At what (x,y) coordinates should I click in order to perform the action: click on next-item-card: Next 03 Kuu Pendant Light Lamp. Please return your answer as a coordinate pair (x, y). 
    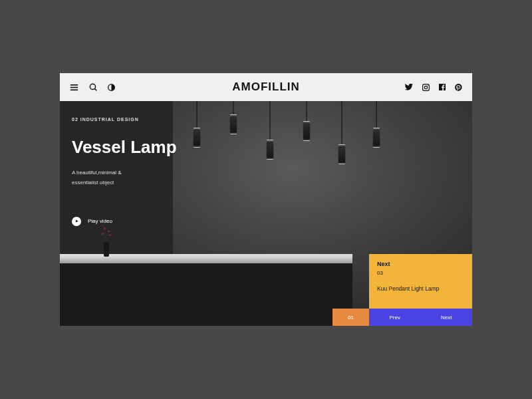
    Looking at the image, I should click on (420, 281).